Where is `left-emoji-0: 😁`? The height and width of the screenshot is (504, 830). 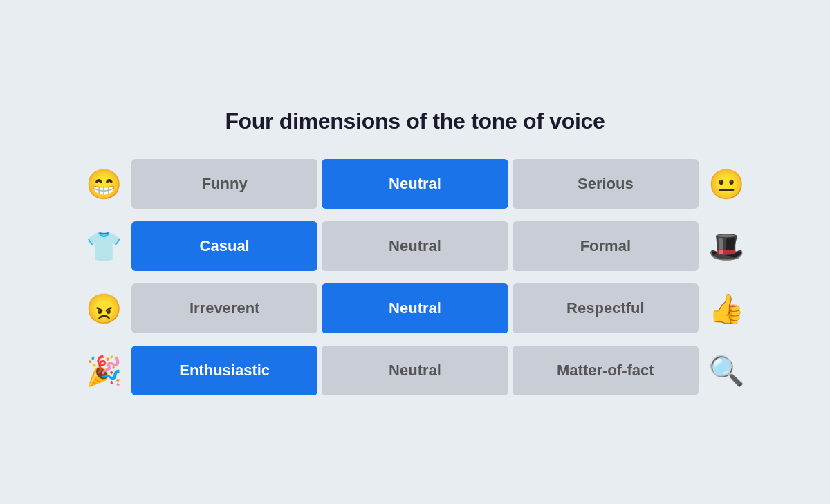
left-emoji-0: 😁 is located at coordinates (104, 184).